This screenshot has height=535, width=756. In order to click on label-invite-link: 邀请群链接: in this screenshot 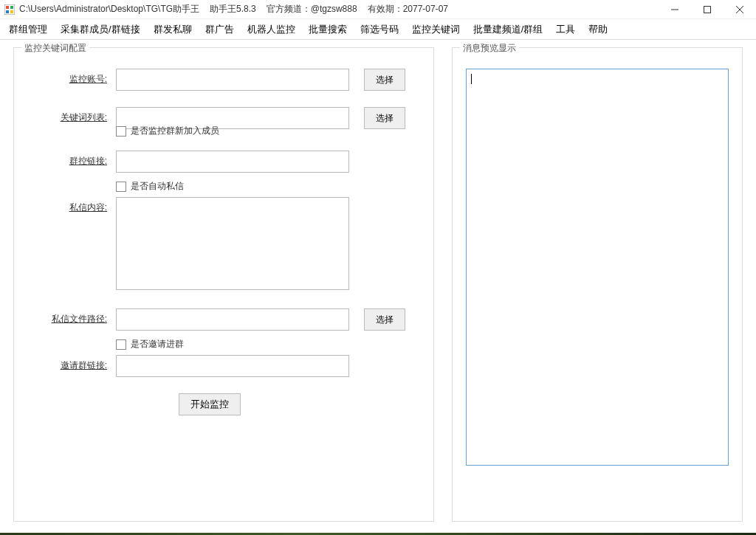, I will do `click(72, 363)`.